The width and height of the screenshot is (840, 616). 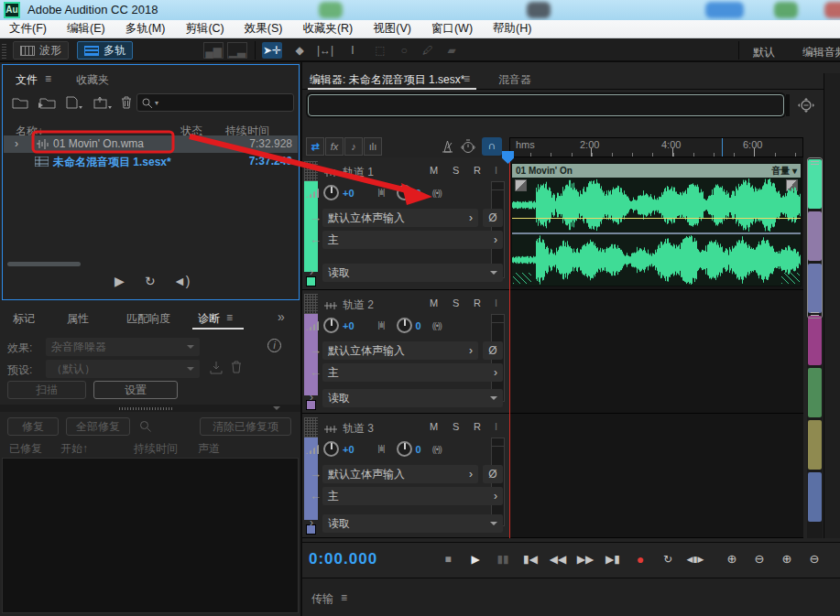 What do you see at coordinates (358, 306) in the screenshot?
I see `track-name: 轨道 2` at bounding box center [358, 306].